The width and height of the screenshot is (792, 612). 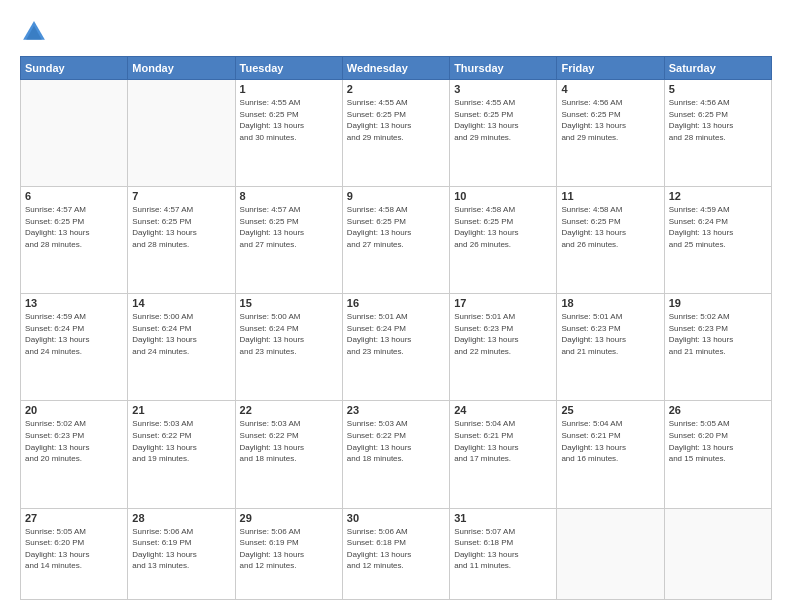 I want to click on day-number: 28, so click(x=181, y=518).